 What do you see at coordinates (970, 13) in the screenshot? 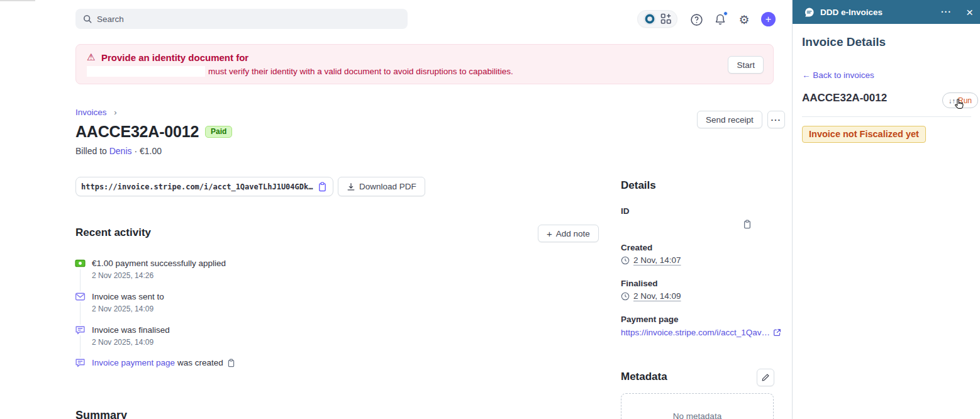
I see `panel-close-icon: ×` at bounding box center [970, 13].